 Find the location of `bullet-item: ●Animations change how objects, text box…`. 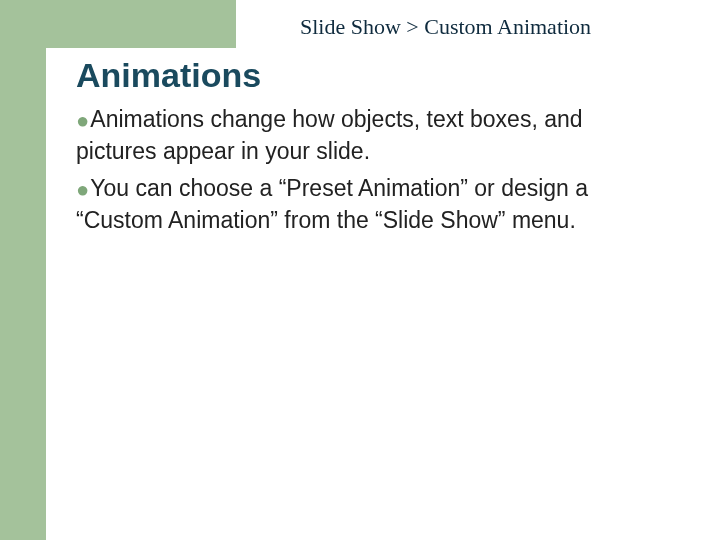

bullet-item: ●Animations change how objects, text box… is located at coordinates (356, 136).